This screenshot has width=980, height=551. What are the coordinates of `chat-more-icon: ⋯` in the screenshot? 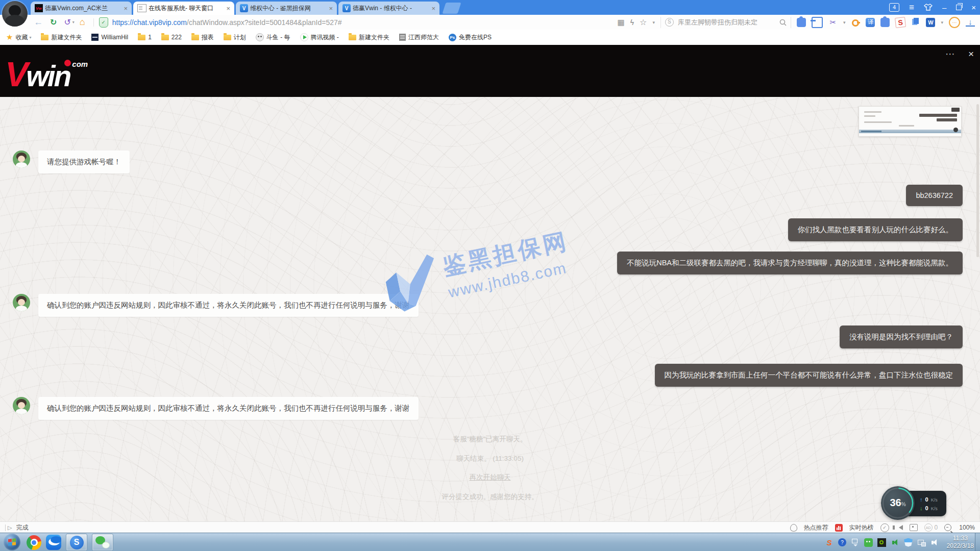 It's located at (950, 54).